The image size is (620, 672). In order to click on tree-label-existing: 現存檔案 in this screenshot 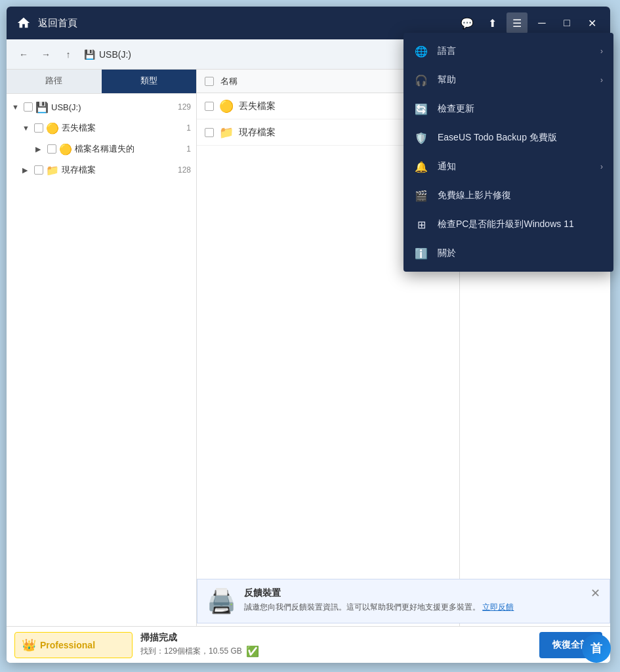, I will do `click(118, 170)`.